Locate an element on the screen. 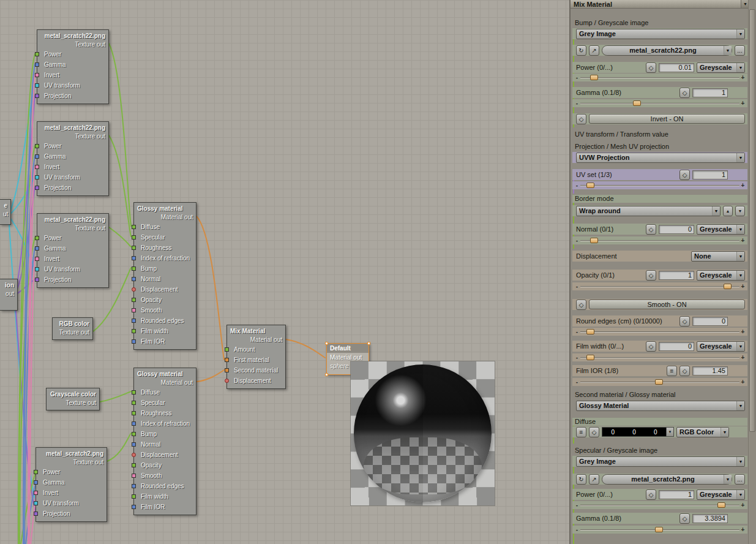 The height and width of the screenshot is (544, 756). input-pin-second-material is located at coordinates (226, 370).